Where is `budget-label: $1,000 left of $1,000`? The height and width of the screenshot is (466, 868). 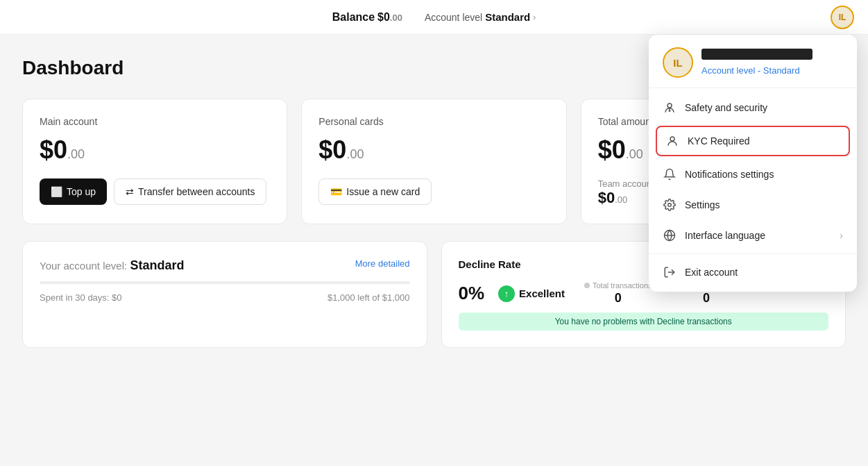
budget-label: $1,000 left of $1,000 is located at coordinates (369, 297).